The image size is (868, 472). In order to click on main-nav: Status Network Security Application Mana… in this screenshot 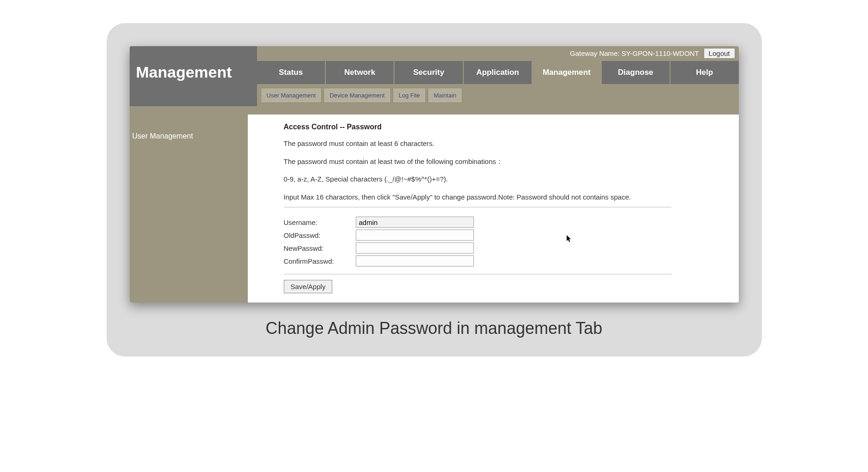, I will do `click(498, 72)`.